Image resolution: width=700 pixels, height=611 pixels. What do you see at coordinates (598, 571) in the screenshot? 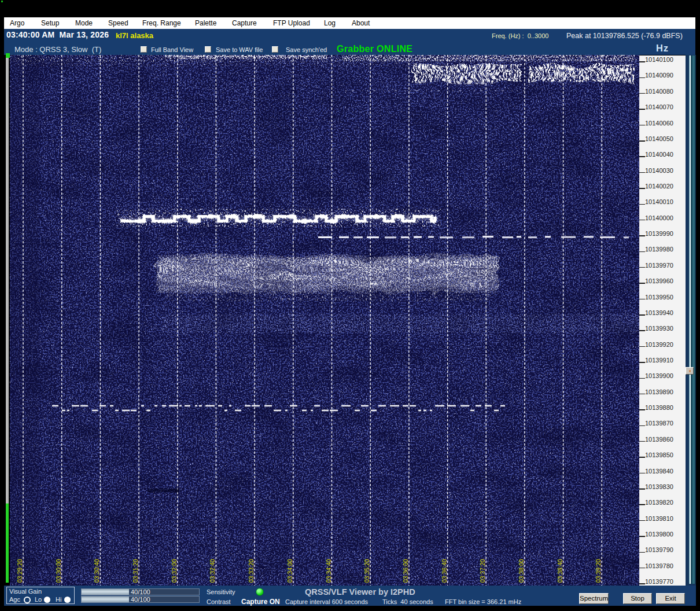
I see `svg-text: 03:39:20` at bounding box center [598, 571].